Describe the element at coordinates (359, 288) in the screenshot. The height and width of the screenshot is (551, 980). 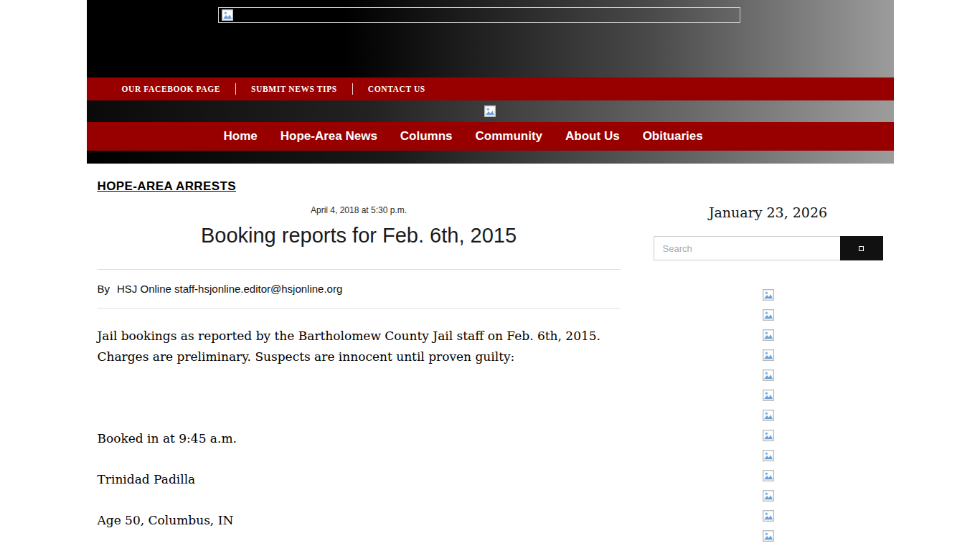
I see `article-byline: ByHSJ Online staff-hsjonline.editor@hsjo…` at that location.